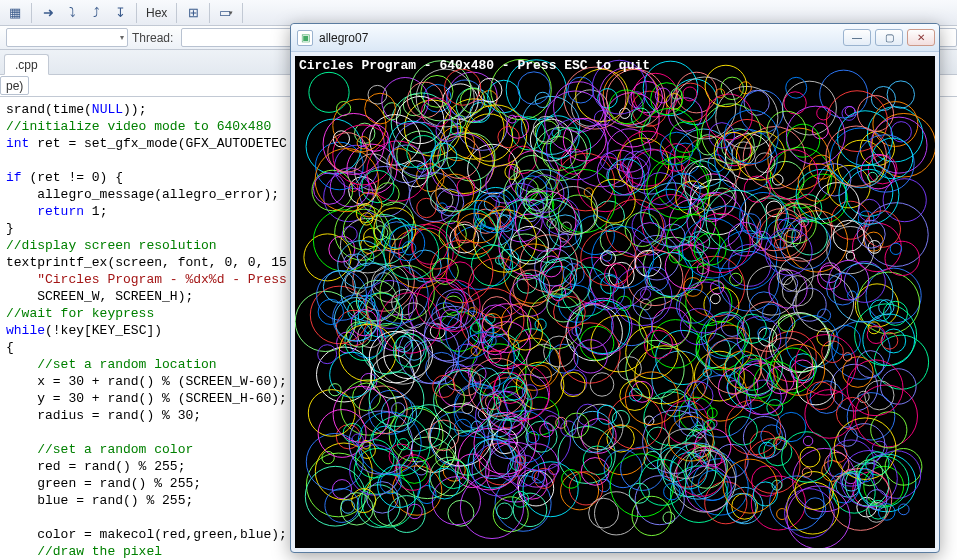 This screenshot has width=957, height=560. What do you see at coordinates (96, 13) in the screenshot?
I see `step-out-button: ⤴` at bounding box center [96, 13].